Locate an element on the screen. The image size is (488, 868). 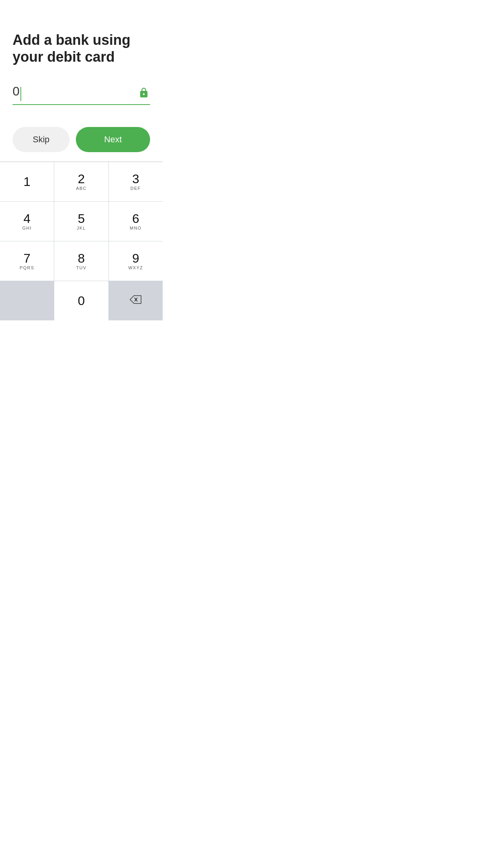
numpad: 1 2 ABC 3 DEF 4 GHI 5 JKL 6 MNO 7 PQRS 8… is located at coordinates (81, 241).